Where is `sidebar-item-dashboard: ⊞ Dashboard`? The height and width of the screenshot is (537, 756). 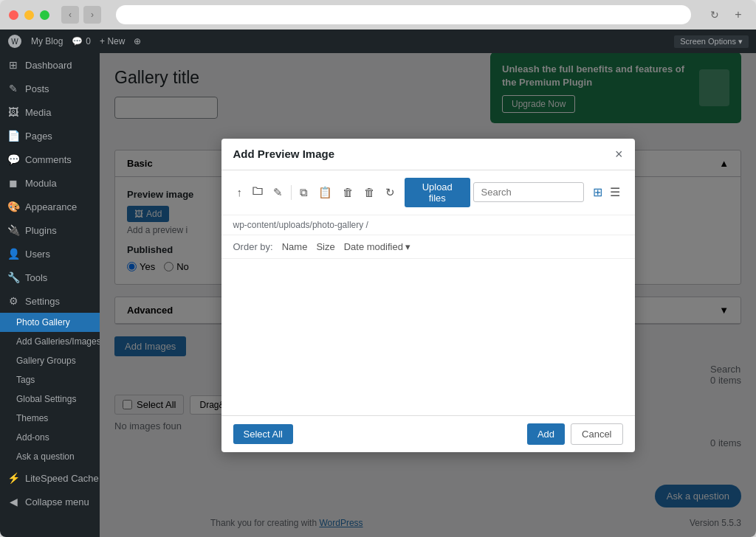 sidebar-item-dashboard: ⊞ Dashboard is located at coordinates (50, 65).